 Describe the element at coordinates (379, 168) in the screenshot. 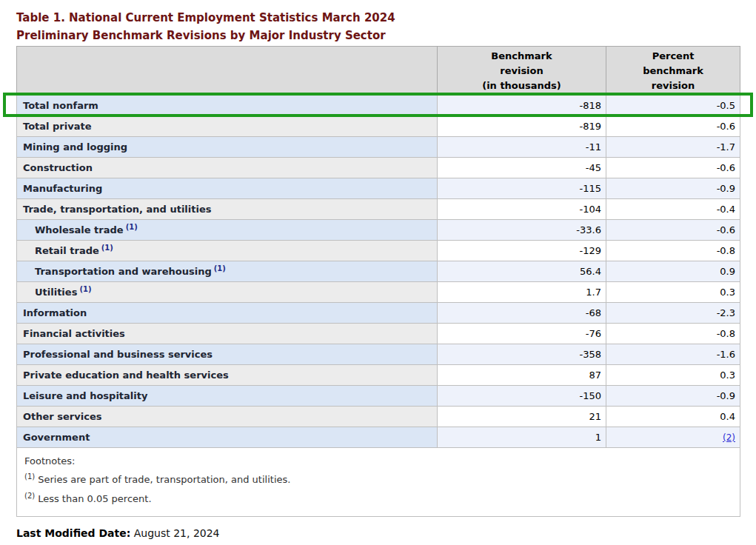

I see `table-row: Construction-45-0.6` at that location.